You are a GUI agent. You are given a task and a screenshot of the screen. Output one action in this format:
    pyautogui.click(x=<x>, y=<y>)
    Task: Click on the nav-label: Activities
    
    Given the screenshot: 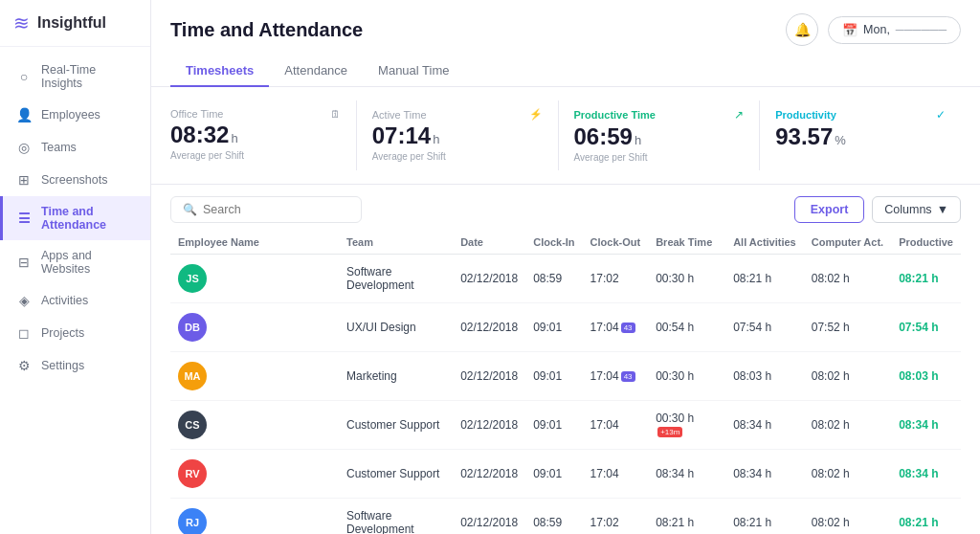 What is the action you would take?
    pyautogui.click(x=65, y=300)
    